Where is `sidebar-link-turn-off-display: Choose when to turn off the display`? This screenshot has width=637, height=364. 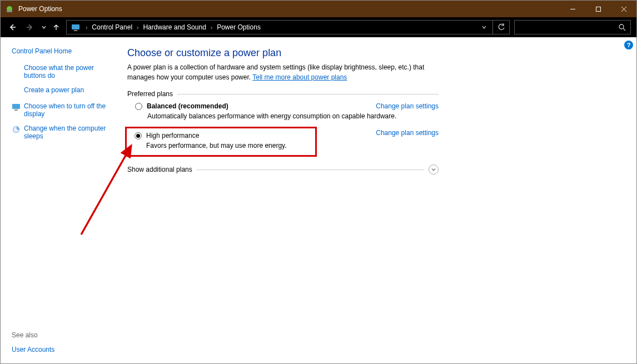 sidebar-link-turn-off-display: Choose when to turn off the display is located at coordinates (68, 110).